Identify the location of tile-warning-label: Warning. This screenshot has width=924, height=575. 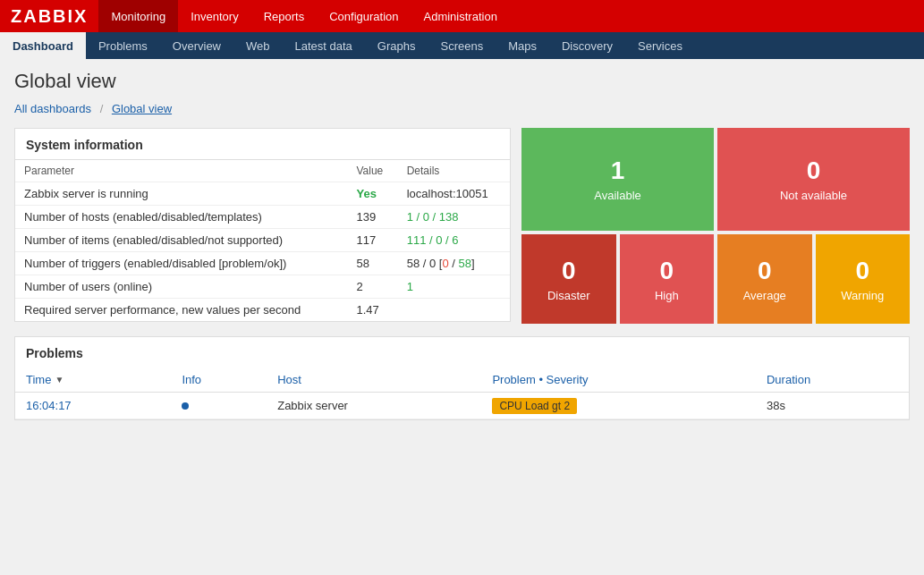
(862, 295).